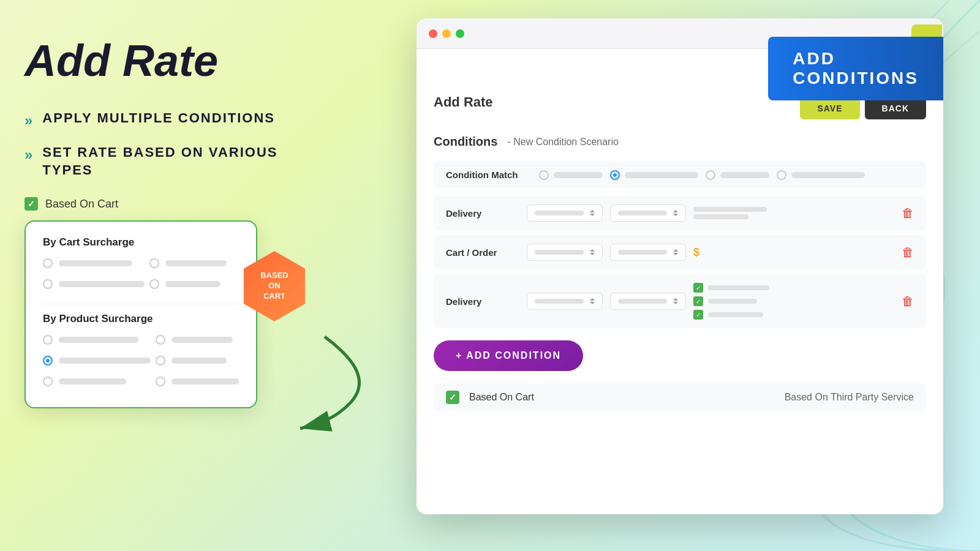 This screenshot has height=551, width=980. I want to click on header-buttons: SAVE BACK, so click(863, 108).